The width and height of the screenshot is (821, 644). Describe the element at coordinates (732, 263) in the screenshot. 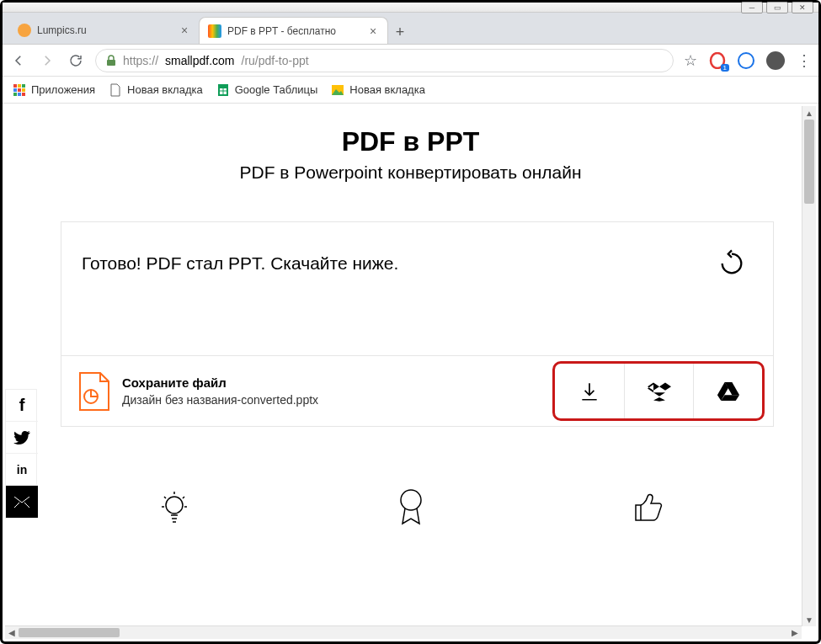

I see `retry-button` at that location.